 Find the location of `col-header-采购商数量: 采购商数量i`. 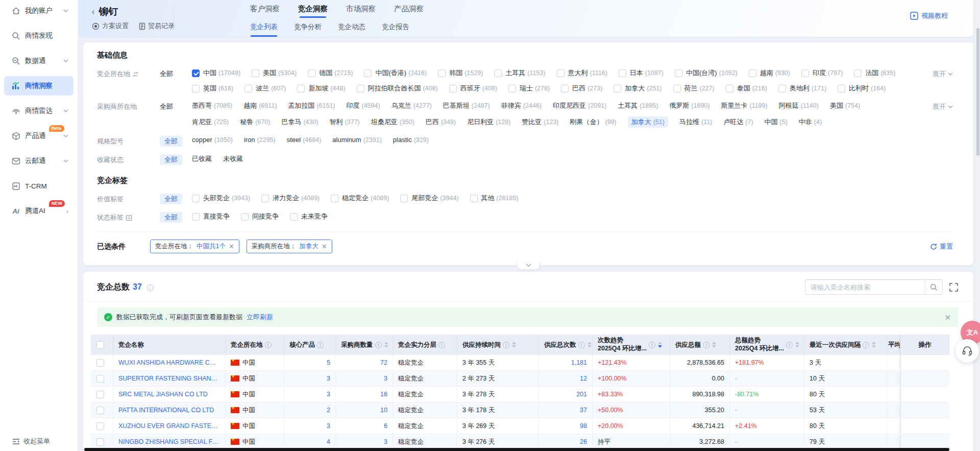

col-header-采购商数量: 采购商数量i is located at coordinates (364, 345).